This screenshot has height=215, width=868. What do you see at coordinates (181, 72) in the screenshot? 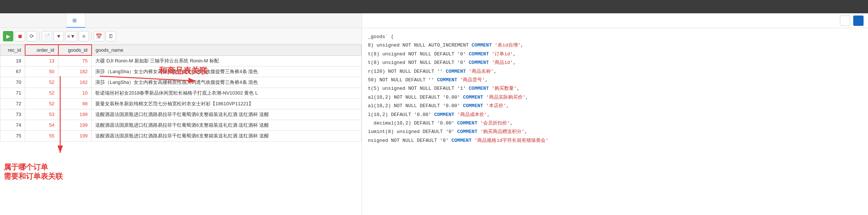
I see `table-row: 6750182浪莎（LangSha）女士内裤女高腰棉质性感大码透气收腹提臀三角裤…` at bounding box center [181, 72].